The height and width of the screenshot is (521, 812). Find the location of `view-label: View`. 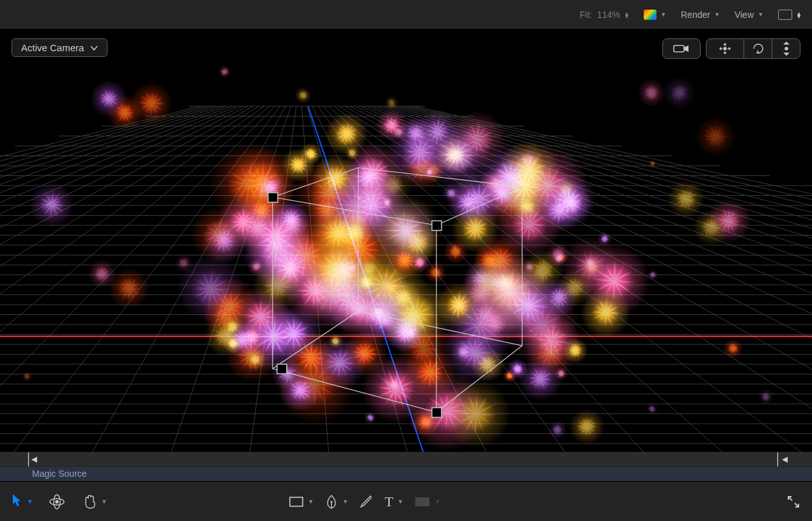

view-label: View is located at coordinates (744, 15).